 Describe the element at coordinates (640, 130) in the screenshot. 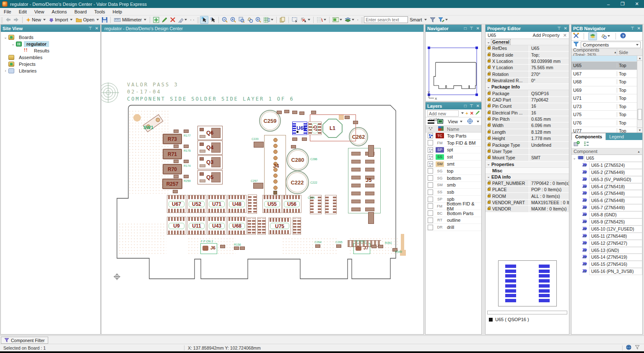

I see `scroll-down-icon: ▼` at that location.